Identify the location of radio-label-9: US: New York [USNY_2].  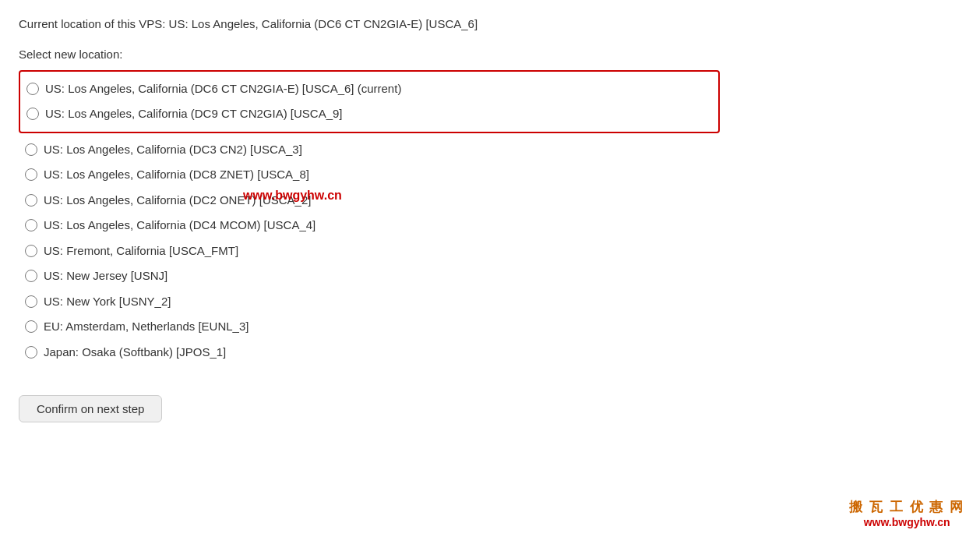
(108, 302).